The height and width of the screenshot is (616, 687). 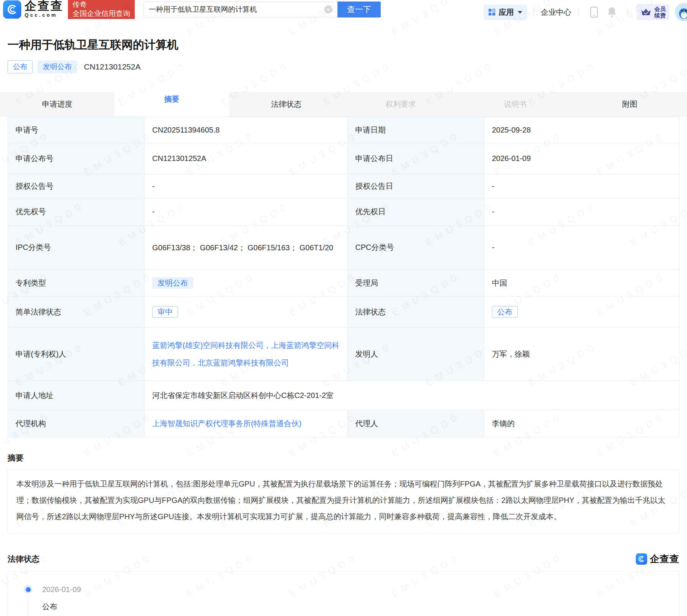 I want to click on tab-description: 说明书, so click(x=515, y=104).